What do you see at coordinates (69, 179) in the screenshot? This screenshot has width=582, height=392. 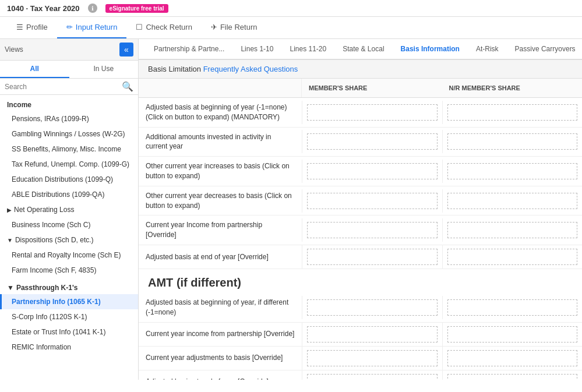 I see `sidebar-item-education: Education Distributions (1099-Q)` at bounding box center [69, 179].